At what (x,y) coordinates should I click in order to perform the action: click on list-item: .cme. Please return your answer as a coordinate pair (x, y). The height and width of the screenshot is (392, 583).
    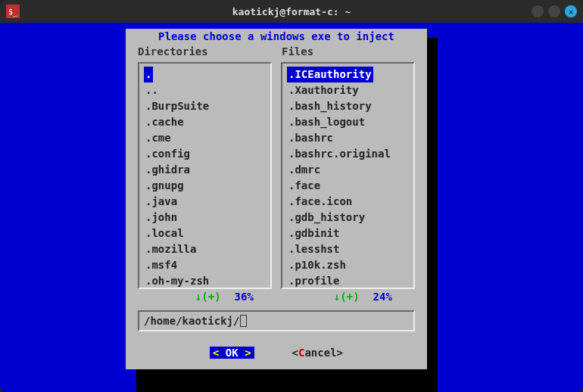
    Looking at the image, I should click on (204, 138).